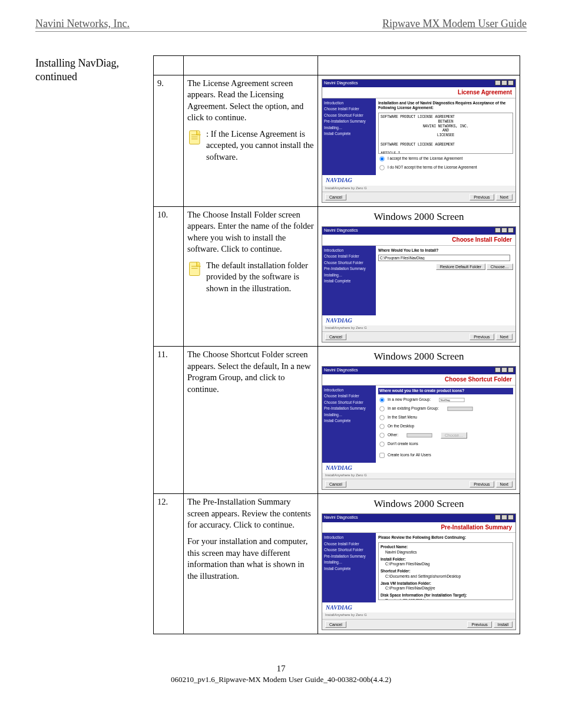  I want to click on license-text-box: SOFTWARE PRODUCT LICENSE AGREEMENT BETWE…, so click(445, 133).